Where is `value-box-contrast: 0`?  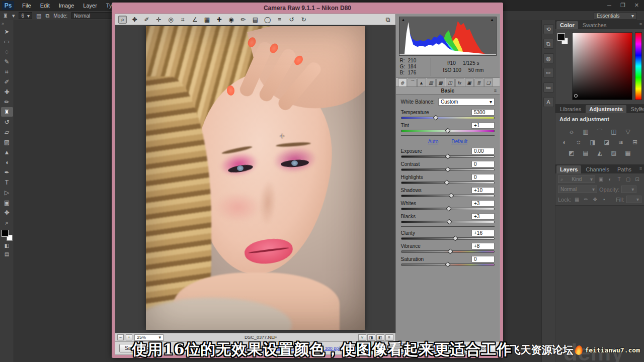 value-box-contrast: 0 is located at coordinates (483, 164).